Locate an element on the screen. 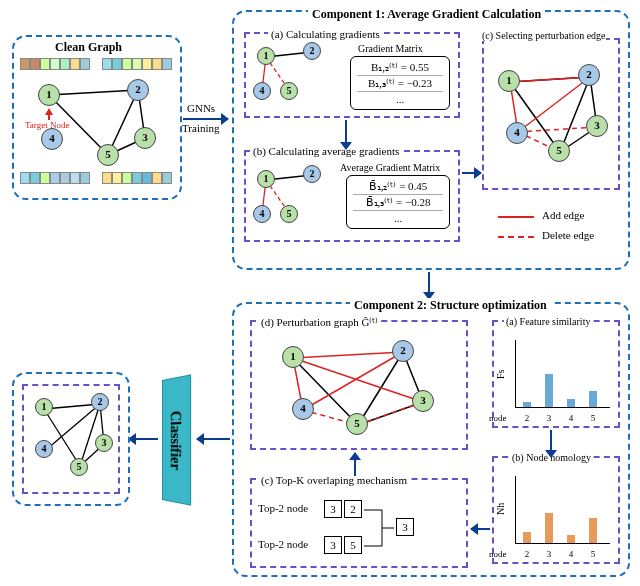 This screenshot has height=586, width=640. arrow-class-out is located at coordinates (146, 439).